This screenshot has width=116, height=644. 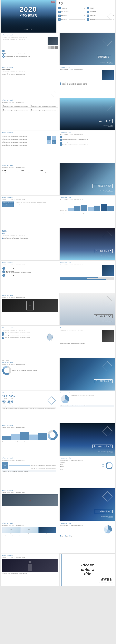 I want to click on feature-box-1: 01 Please type your text here, rationali…, so click(x=16, y=106).